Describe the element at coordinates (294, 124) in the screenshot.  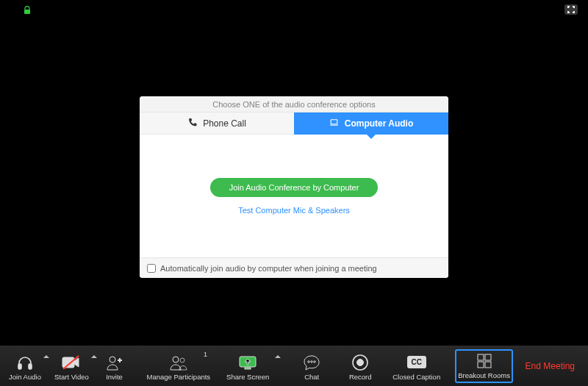
I see `audio-tabs: Phone Call Computer Audio` at that location.